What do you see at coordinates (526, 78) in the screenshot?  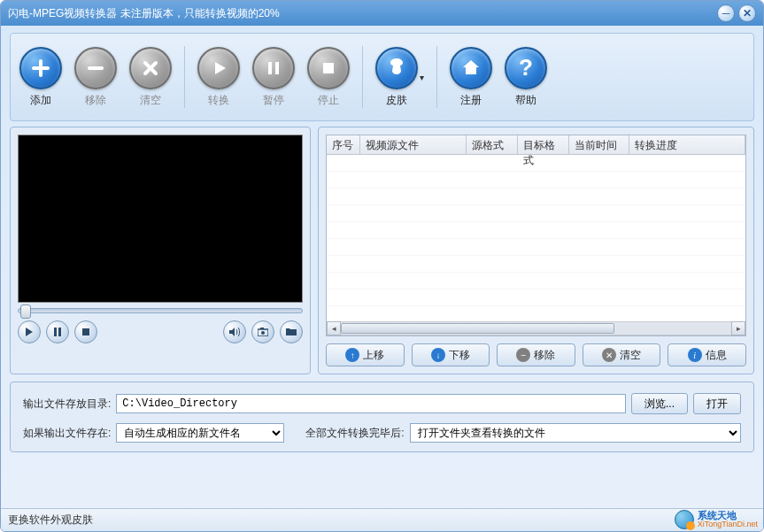 I see `help-button: ? 帮助` at bounding box center [526, 78].